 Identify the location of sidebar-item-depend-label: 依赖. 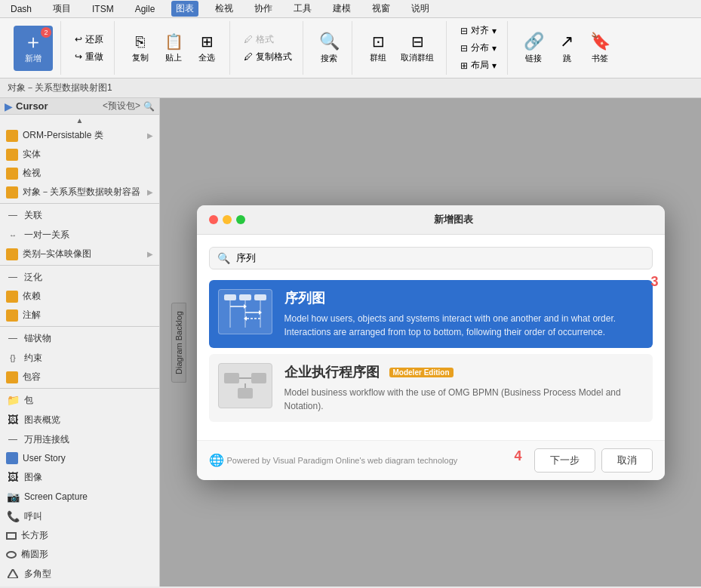
(88, 296).